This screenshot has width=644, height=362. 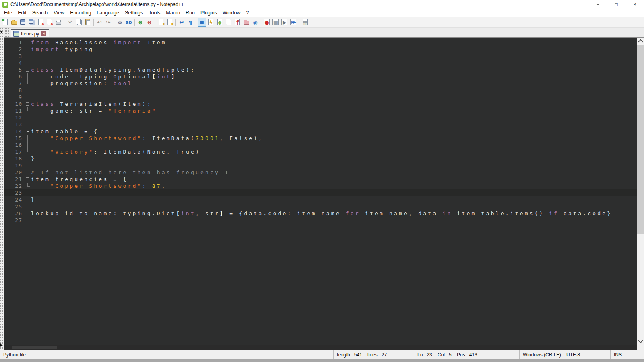 What do you see at coordinates (320, 131) in the screenshot?
I see `code-line-14: 14item_table = {` at bounding box center [320, 131].